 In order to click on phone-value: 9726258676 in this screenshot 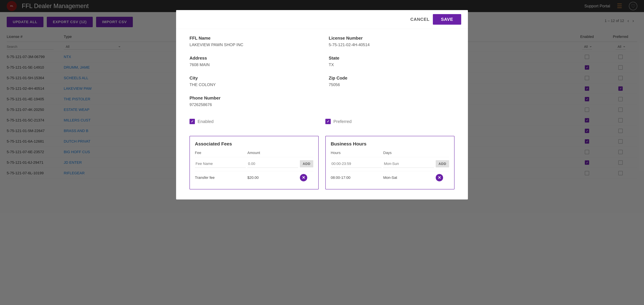, I will do `click(252, 104)`.